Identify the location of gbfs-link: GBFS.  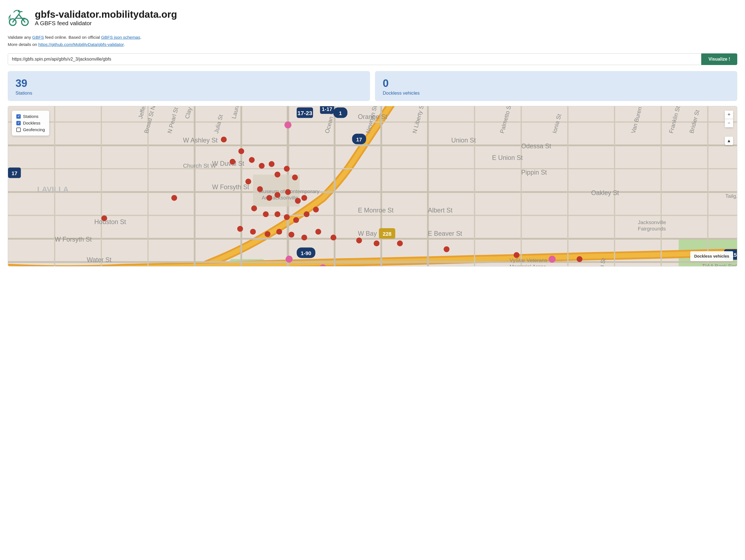
(38, 37).